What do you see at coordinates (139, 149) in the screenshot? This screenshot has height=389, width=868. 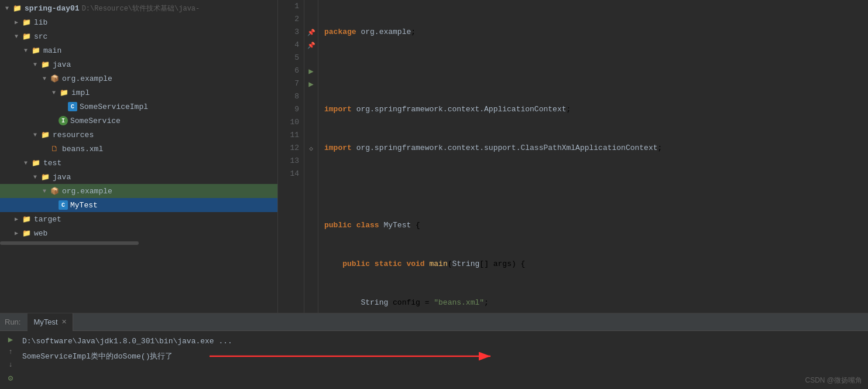 I see `sidebar-item-beans-xml: 🗋 beans.xml` at bounding box center [139, 149].